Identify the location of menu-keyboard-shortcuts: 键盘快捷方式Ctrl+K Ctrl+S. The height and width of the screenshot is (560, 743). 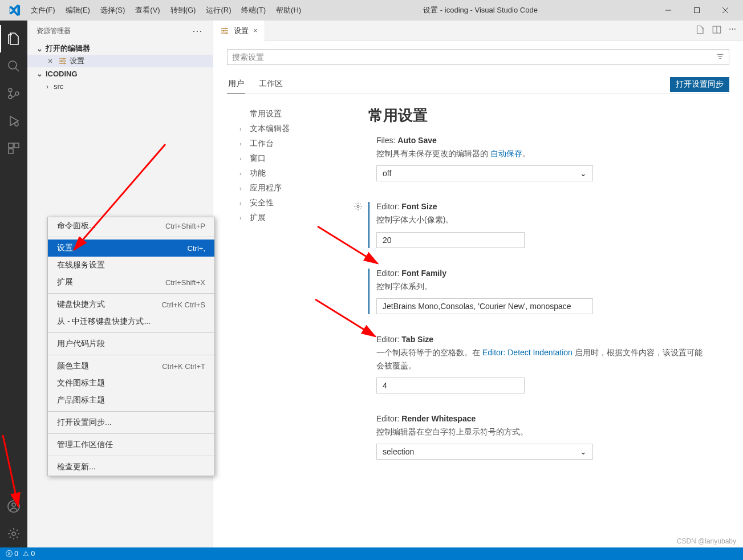
(131, 305).